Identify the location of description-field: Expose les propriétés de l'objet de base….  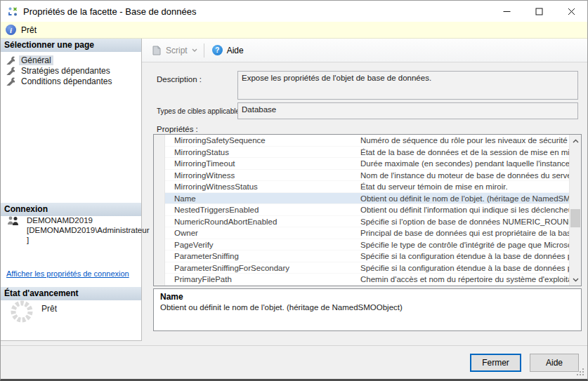
(407, 86).